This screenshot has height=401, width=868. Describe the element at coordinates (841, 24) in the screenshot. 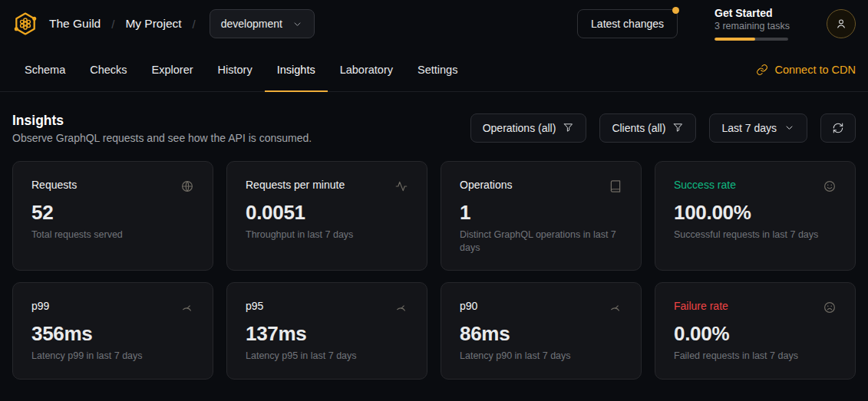

I see `user-icon` at that location.